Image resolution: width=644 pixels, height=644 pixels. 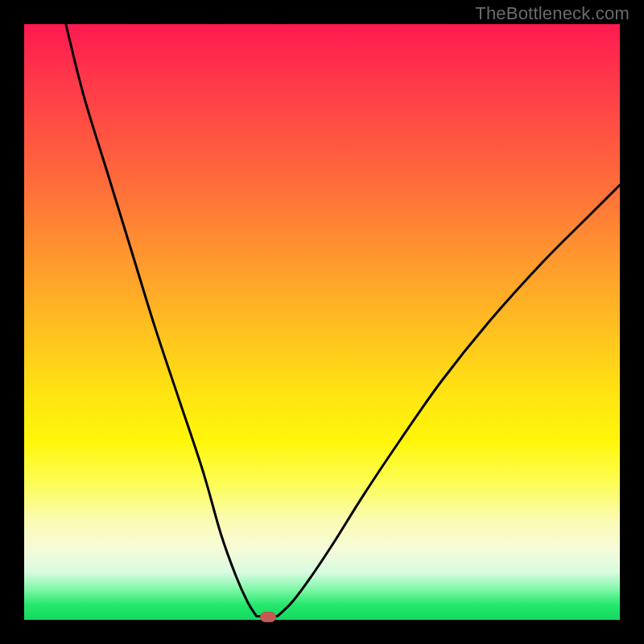 I want to click on watermark-text: TheBottleneck.com, so click(x=552, y=14).